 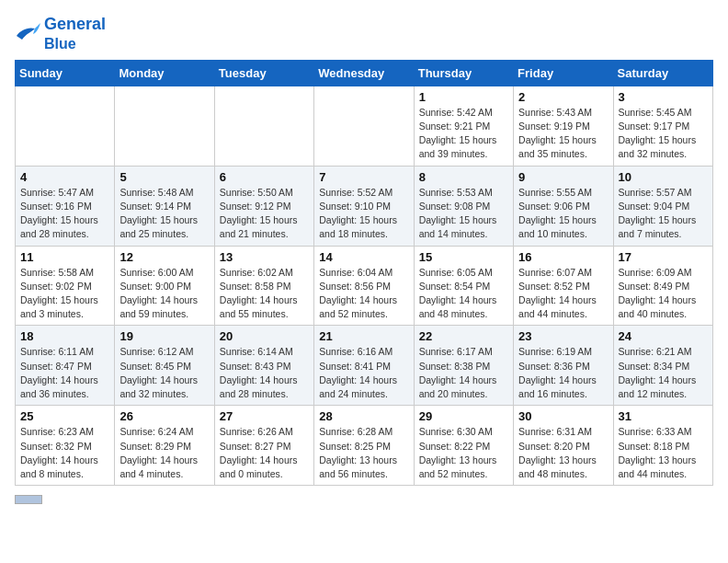 What do you see at coordinates (164, 453) in the screenshot?
I see `day-info: Sunrise: 6:24 AMSunset: 8:29 PMDaylight:…` at bounding box center [164, 453].